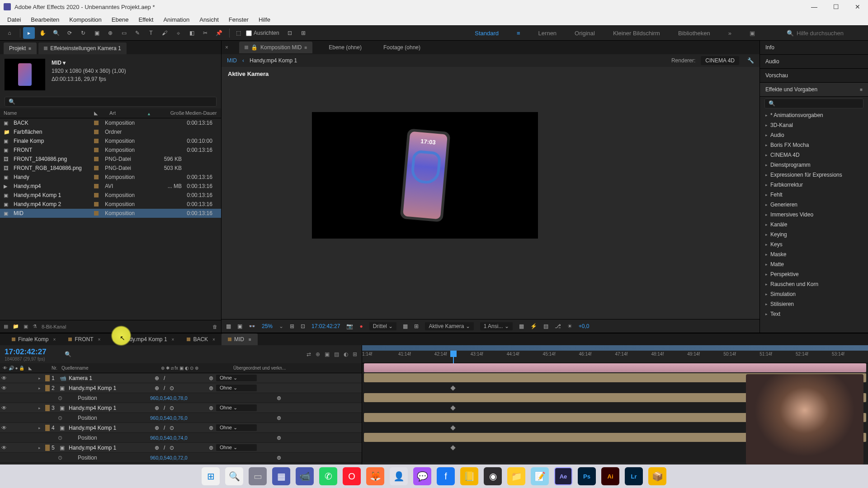 The image size is (868, 488). What do you see at coordinates (720, 61) in the screenshot?
I see `renderer-select: CINEMA 4D` at bounding box center [720, 61].